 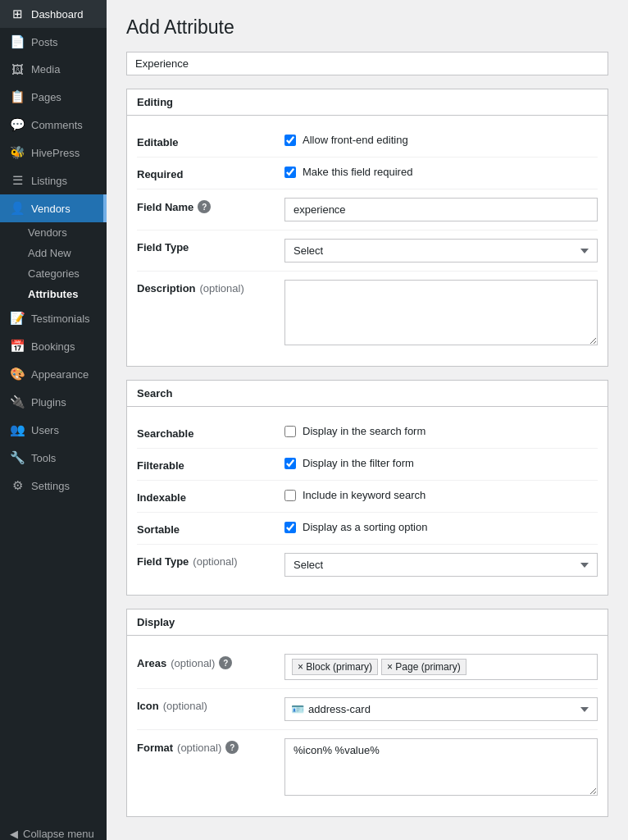 What do you see at coordinates (441, 172) in the screenshot?
I see `required-control: Make this field required` at bounding box center [441, 172].